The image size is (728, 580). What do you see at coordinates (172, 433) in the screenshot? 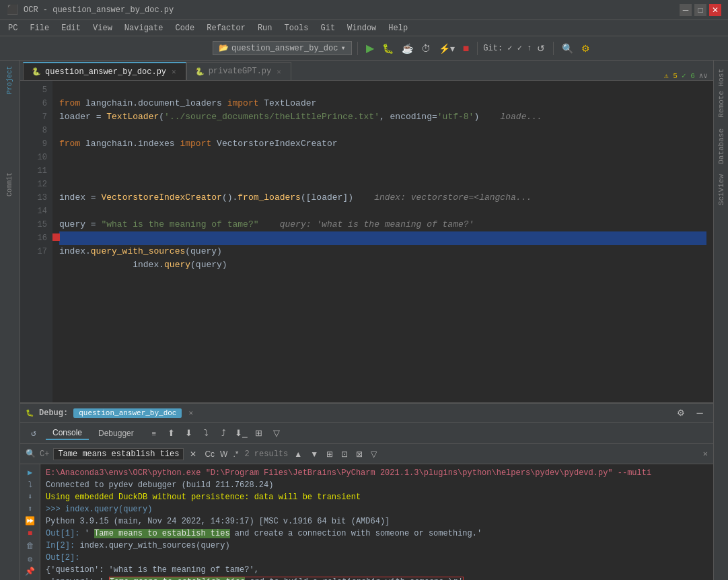
I see `scroll-up-button: ⬆` at bounding box center [172, 433].